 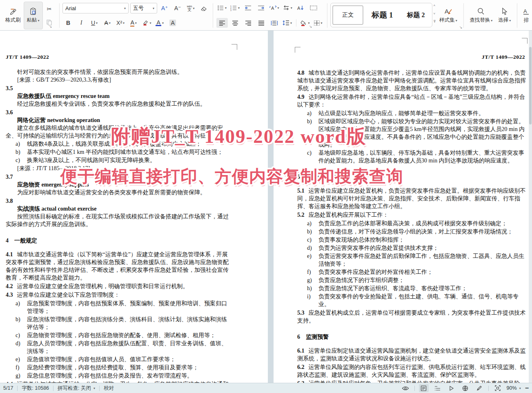 What do you see at coordinates (222, 23) in the screenshot?
I see `align-left-button` at bounding box center [222, 23].